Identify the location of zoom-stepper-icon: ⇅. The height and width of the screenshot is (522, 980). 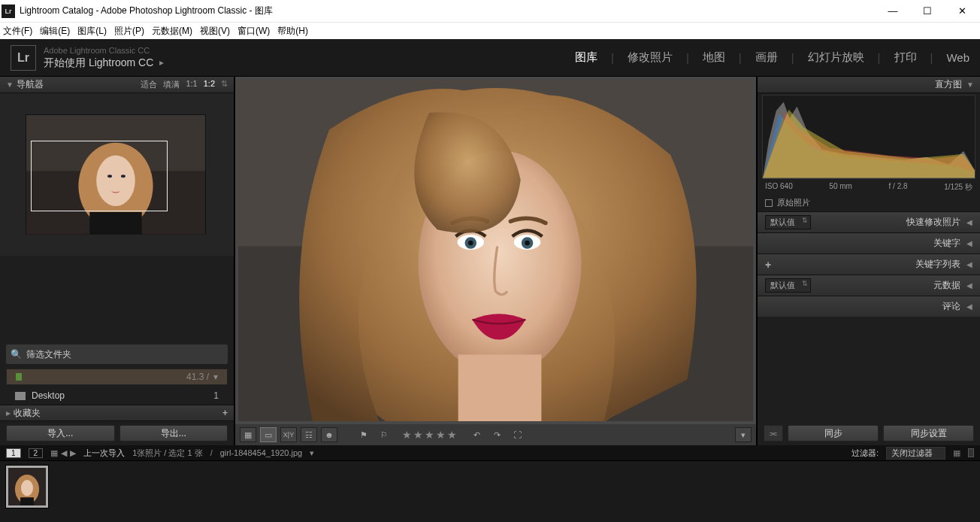
(224, 84).